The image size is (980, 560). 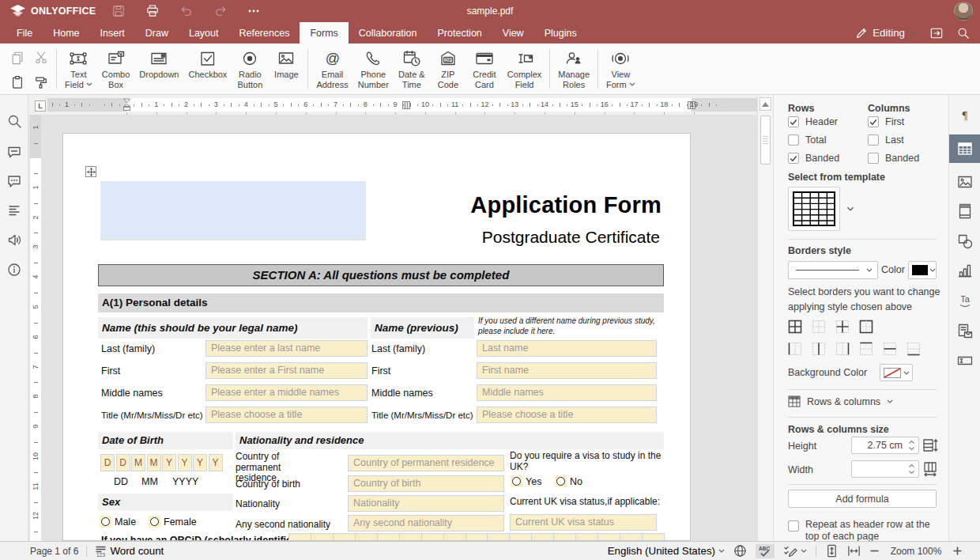 I want to click on word-count-button: 123 Word count, so click(x=130, y=551).